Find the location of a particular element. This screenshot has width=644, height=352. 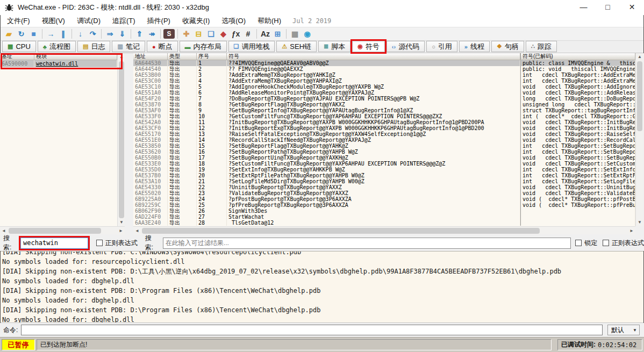

step-into-icon: ↓ is located at coordinates (81, 34).